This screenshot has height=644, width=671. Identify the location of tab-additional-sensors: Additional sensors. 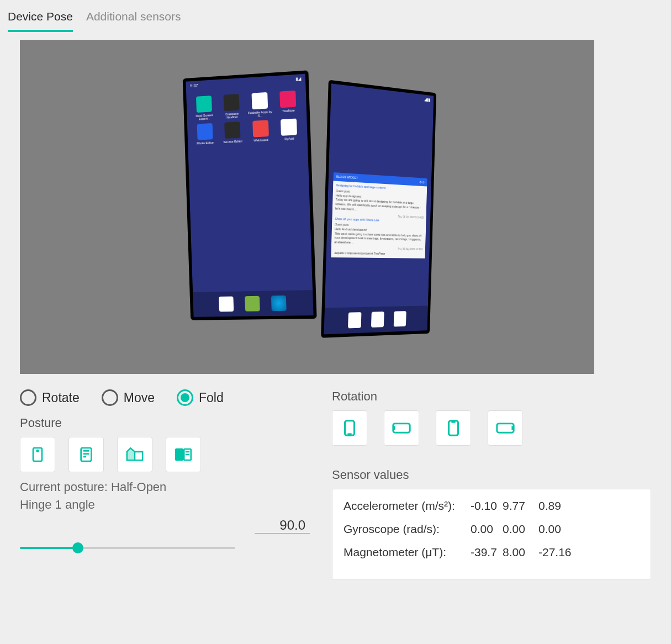
(134, 21).